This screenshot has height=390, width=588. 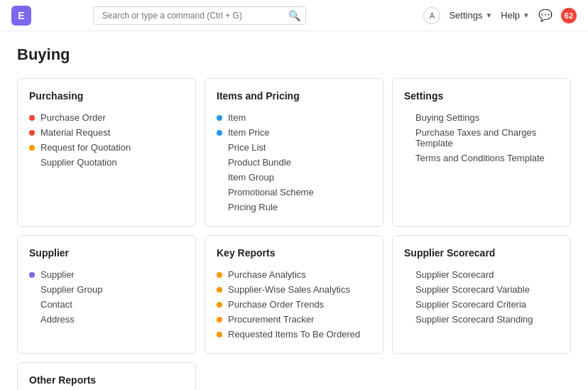 What do you see at coordinates (107, 294) in the screenshot?
I see `supplier-card: Supplier Supplier Supplier Group Contact…` at bounding box center [107, 294].